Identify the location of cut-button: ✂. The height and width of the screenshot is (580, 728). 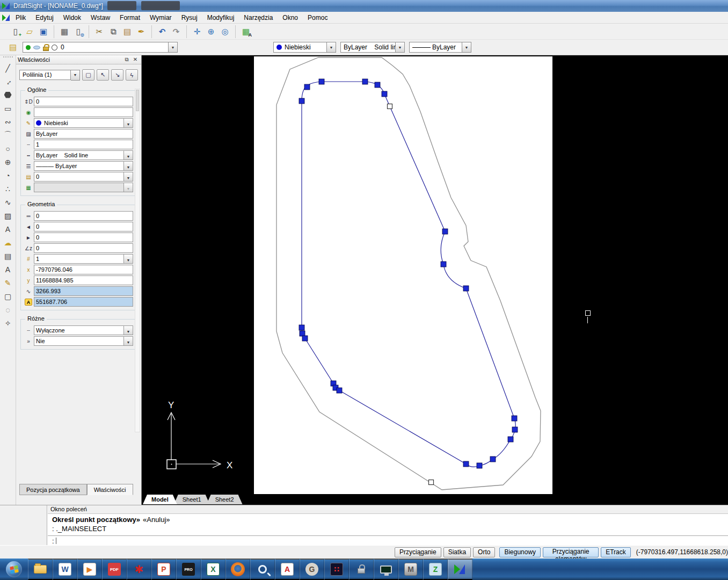
(99, 32).